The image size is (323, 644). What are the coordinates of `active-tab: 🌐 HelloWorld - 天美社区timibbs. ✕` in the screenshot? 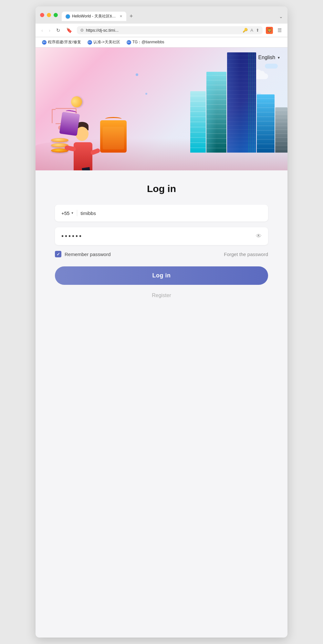 It's located at (94, 16).